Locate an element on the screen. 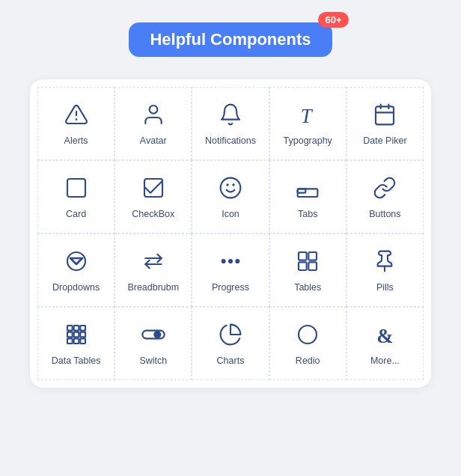  checkbox-icon is located at coordinates (153, 188).